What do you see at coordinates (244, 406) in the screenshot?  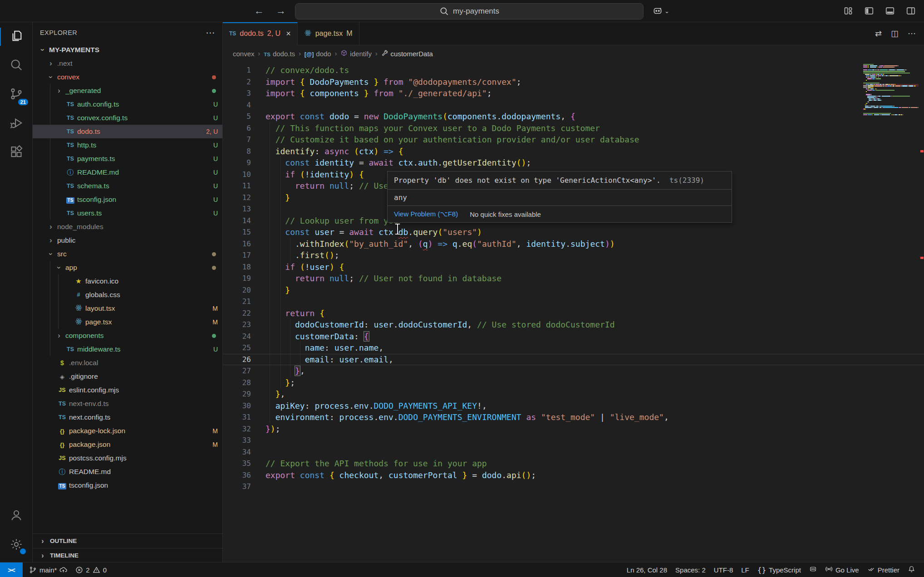 I see `line-number: 30` at bounding box center [244, 406].